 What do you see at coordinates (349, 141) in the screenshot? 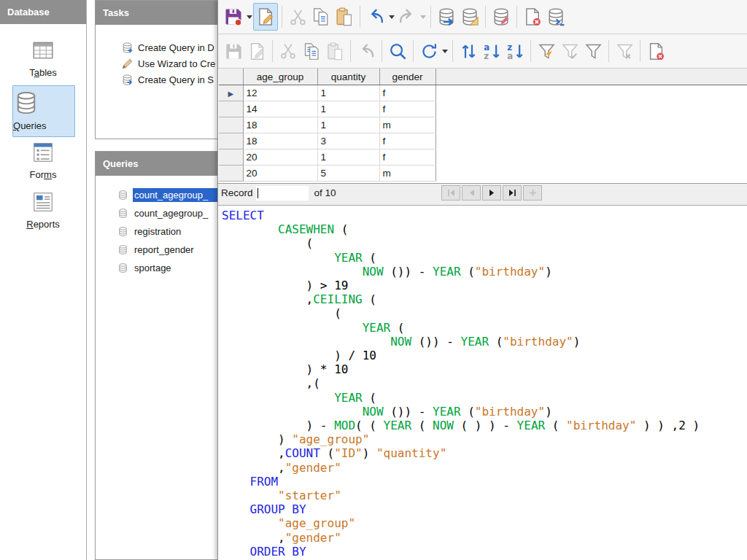
I see `table-cell: 3` at bounding box center [349, 141].